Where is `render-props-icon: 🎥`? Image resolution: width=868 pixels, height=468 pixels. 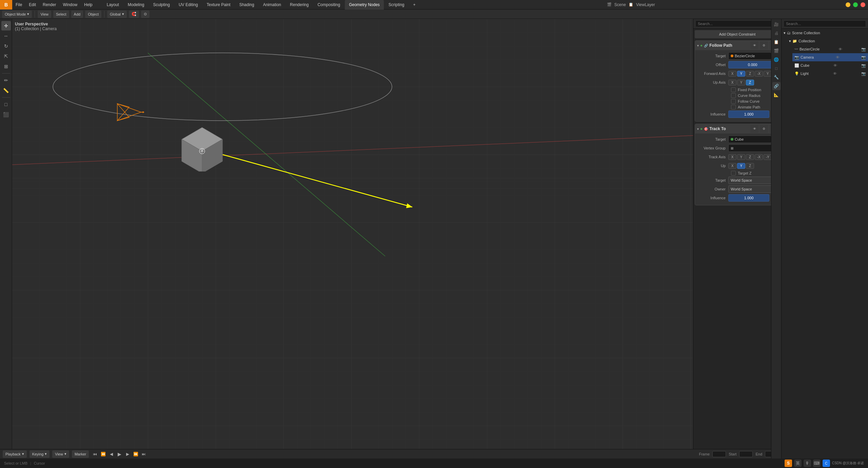 render-props-icon: 🎥 is located at coordinates (776, 24).